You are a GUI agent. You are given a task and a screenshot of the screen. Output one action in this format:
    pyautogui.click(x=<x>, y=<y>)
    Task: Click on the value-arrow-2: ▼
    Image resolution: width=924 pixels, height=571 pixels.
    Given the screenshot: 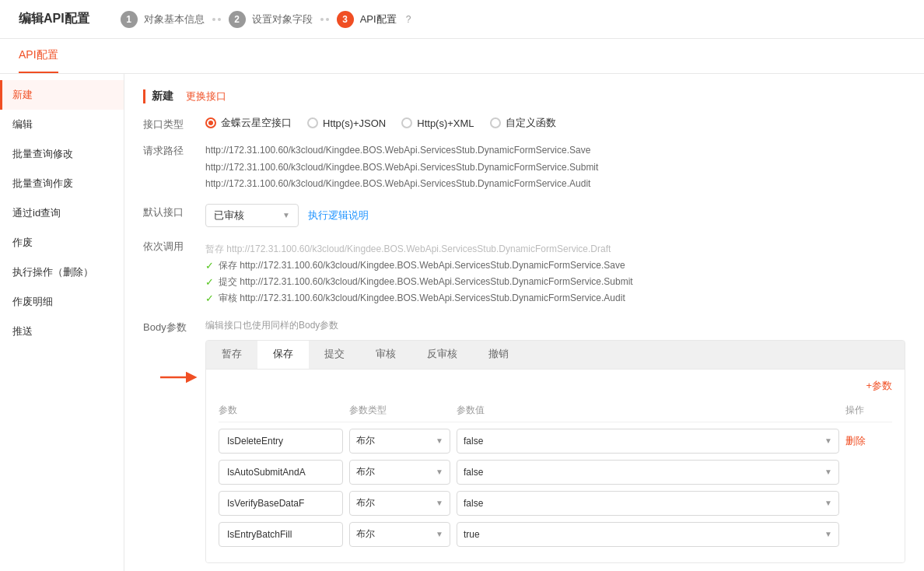 What is the action you would take?
    pyautogui.click(x=828, y=503)
    